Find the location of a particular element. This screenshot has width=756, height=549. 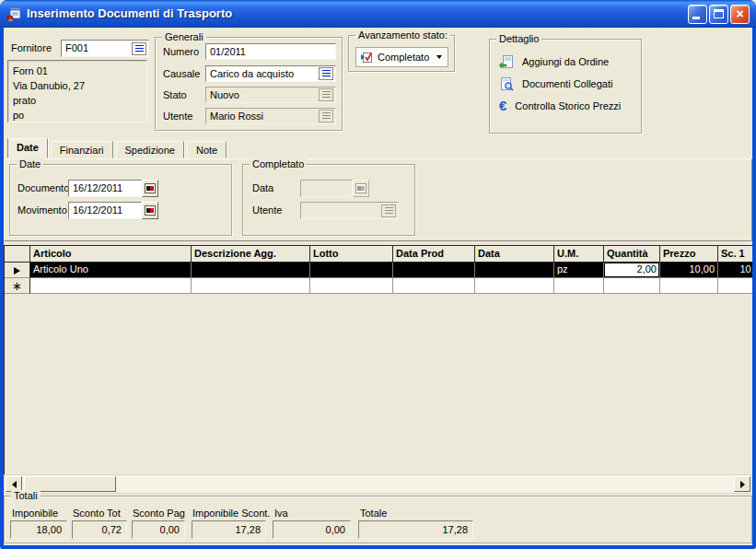

numero-field: 01/2011 is located at coordinates (271, 52).